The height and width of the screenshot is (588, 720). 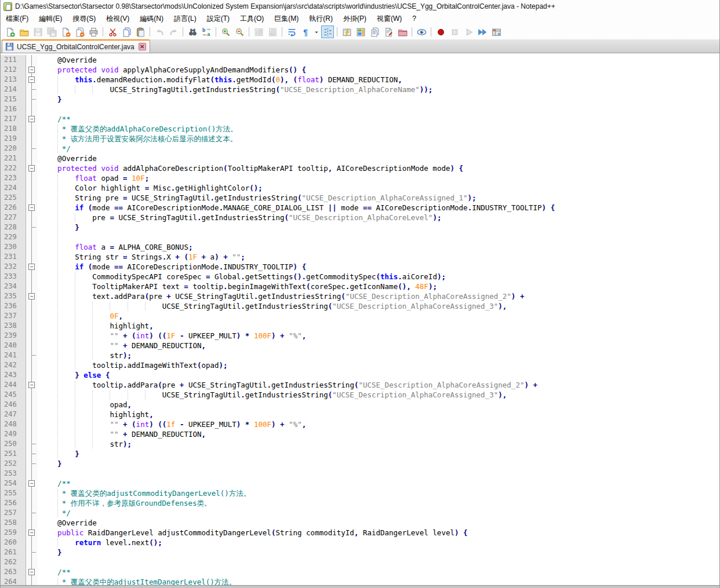 I want to click on document-list-button, so click(x=374, y=32).